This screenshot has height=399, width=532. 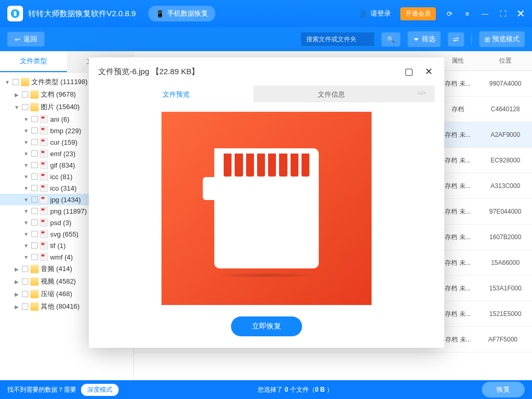 What do you see at coordinates (61, 222) in the screenshot?
I see `tree-label: psd (3)` at bounding box center [61, 222].